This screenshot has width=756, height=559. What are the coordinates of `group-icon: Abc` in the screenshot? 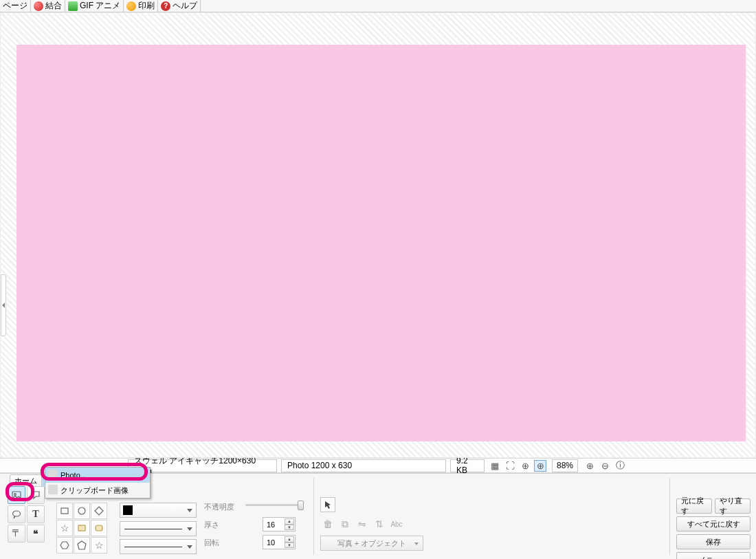 It's located at (397, 524).